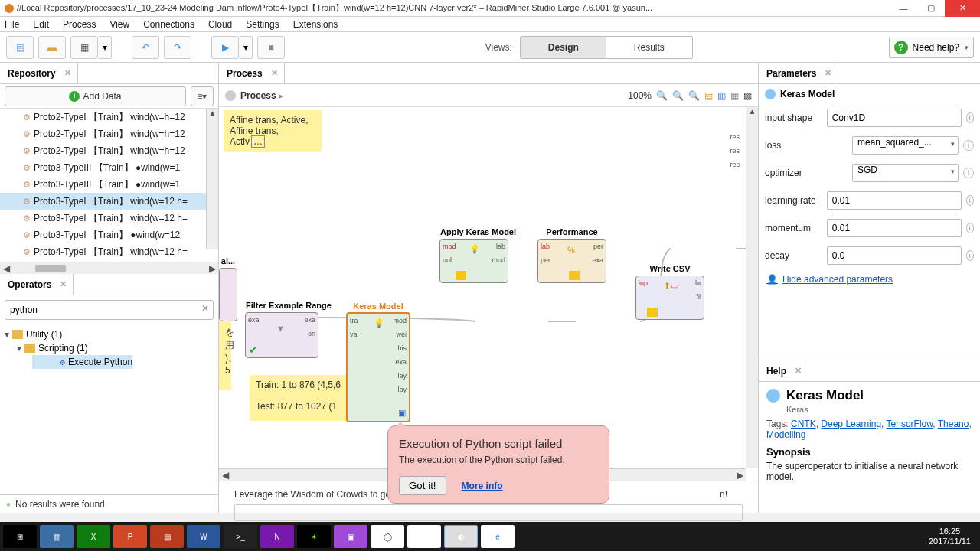  What do you see at coordinates (905, 145) in the screenshot?
I see `param-select: mean_squared_...` at bounding box center [905, 145].